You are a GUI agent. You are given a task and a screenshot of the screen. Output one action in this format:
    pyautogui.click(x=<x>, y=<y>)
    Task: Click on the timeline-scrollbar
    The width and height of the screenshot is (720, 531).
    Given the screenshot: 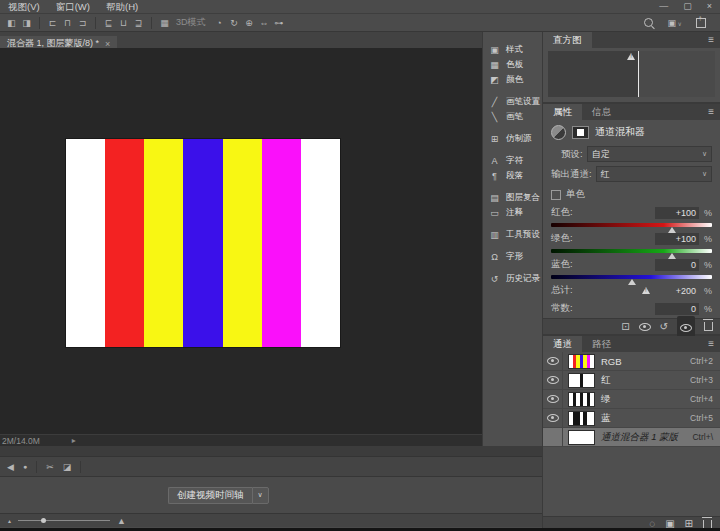 What is the action you would take?
    pyautogui.click(x=271, y=452)
    